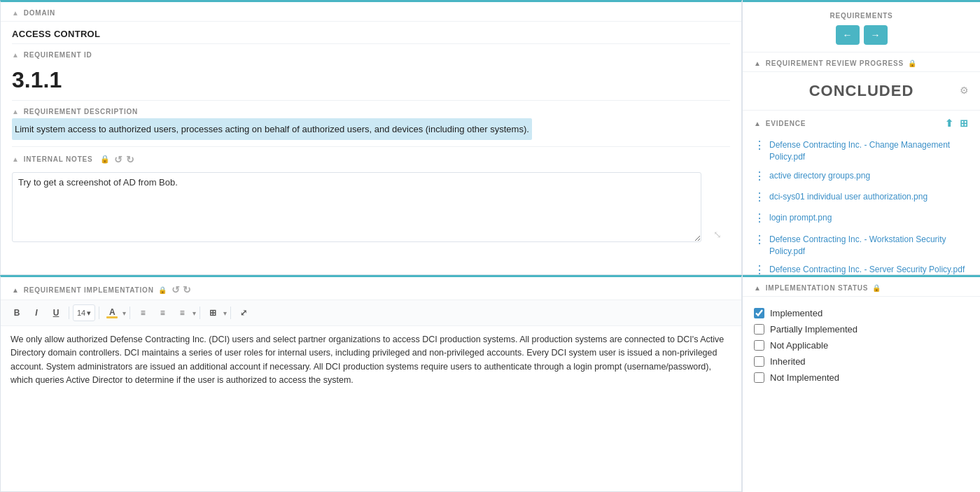 Image resolution: width=980 pixels, height=492 pixels. Describe the element at coordinates (162, 313) in the screenshot. I see `list-ordered-button: ≡` at that location.